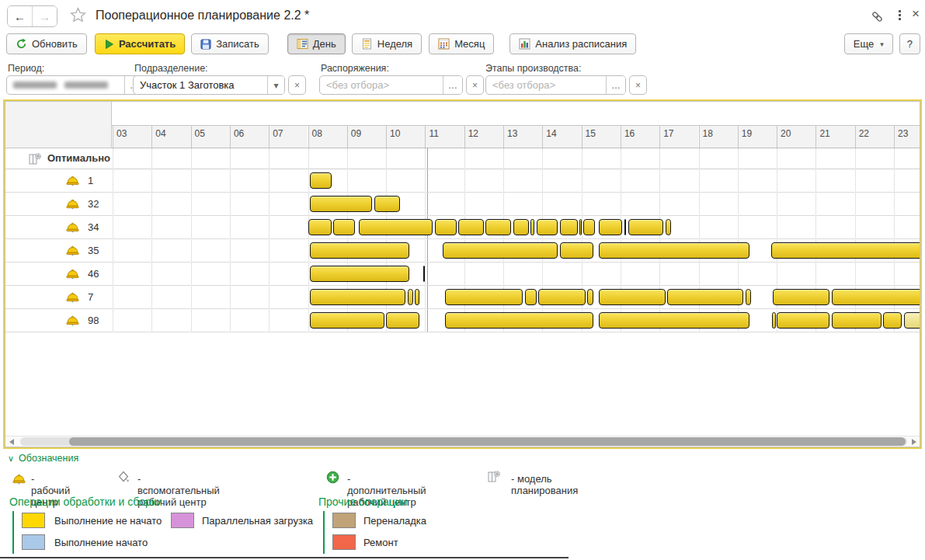 This screenshot has width=925, height=560. I want to click on scroll-left-icon, so click(12, 442).